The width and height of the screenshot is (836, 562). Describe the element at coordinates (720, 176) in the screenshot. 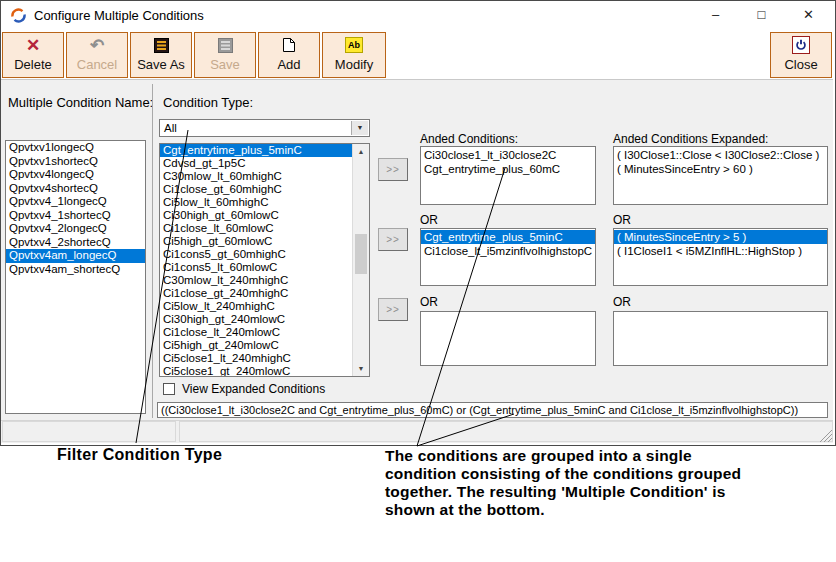

I see `anded-expanded-group-1: ( I30Close1::Close < I30Close2::Close )(…` at that location.